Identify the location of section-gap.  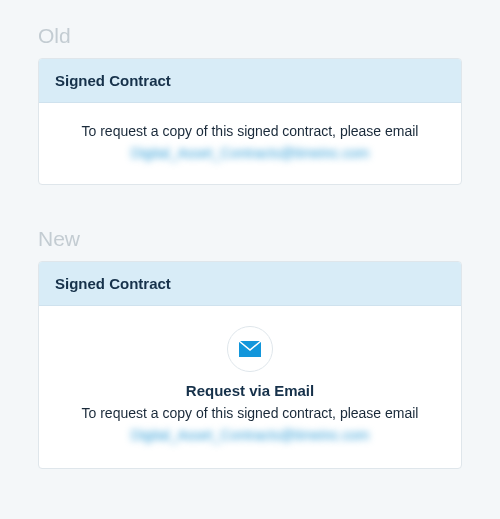
(250, 206).